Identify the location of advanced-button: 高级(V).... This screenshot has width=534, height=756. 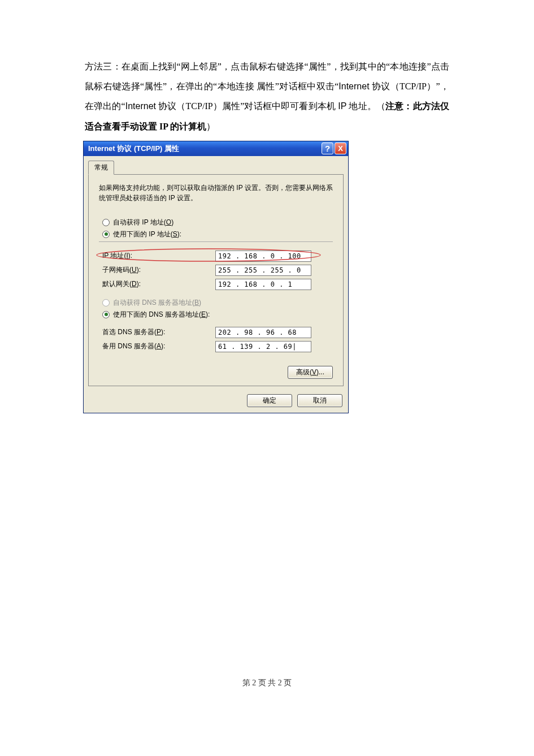
(310, 372).